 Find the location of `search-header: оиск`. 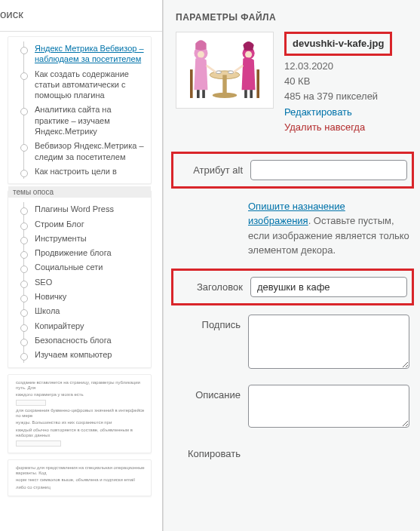

search-header: оиск is located at coordinates (81, 16).